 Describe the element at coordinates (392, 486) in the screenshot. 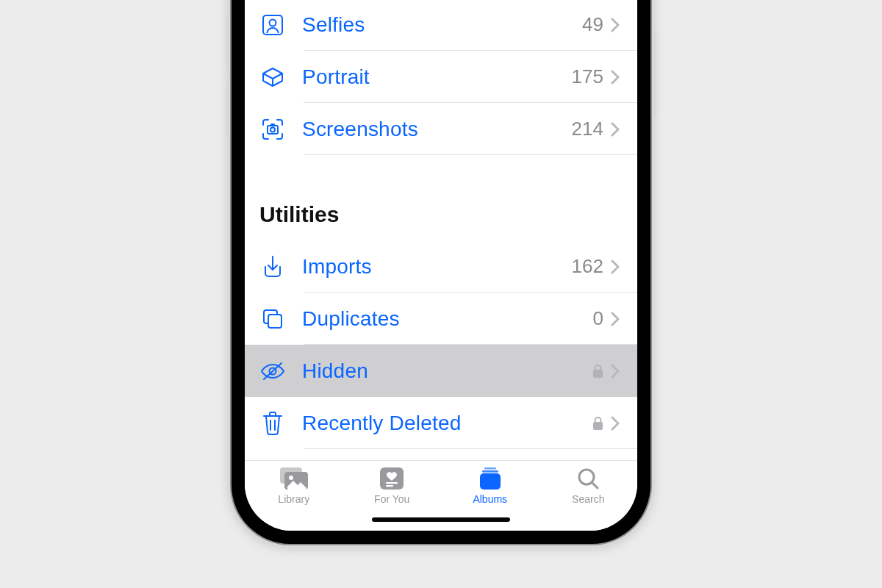

I see `tab-for-you: For You` at that location.